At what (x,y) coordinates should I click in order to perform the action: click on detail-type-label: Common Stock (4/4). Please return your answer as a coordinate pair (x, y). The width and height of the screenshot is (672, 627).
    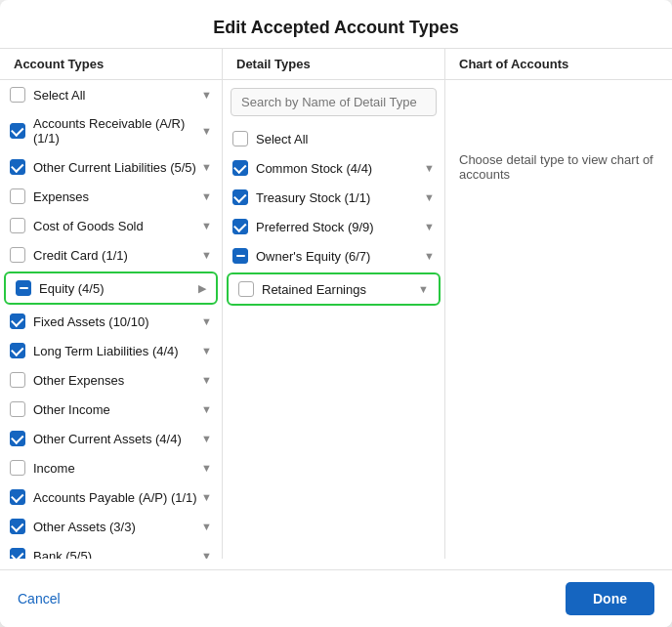
    Looking at the image, I should click on (338, 168).